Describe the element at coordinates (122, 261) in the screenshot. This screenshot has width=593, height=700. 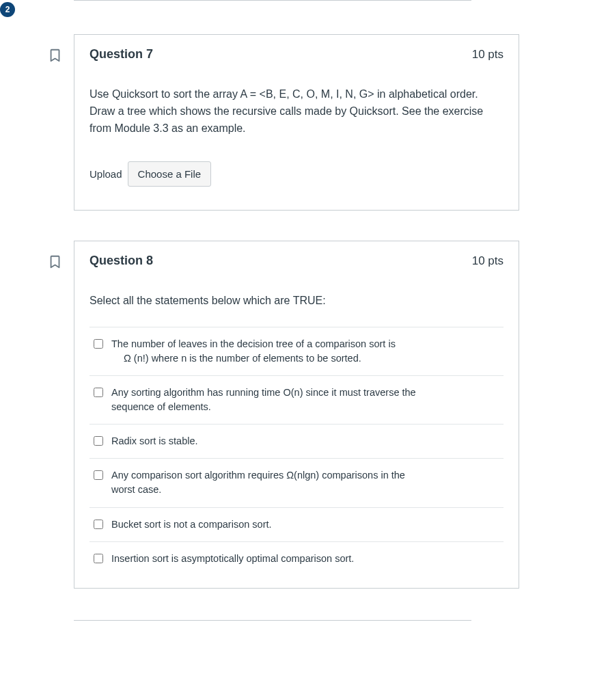
I see `question-title: Question 8` at that location.